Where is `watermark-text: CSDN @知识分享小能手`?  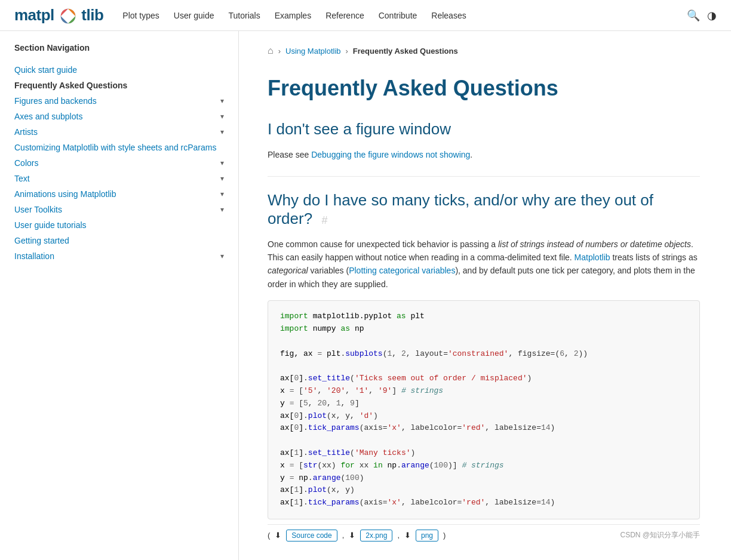 watermark-text: CSDN @知识分享小能手 is located at coordinates (660, 535).